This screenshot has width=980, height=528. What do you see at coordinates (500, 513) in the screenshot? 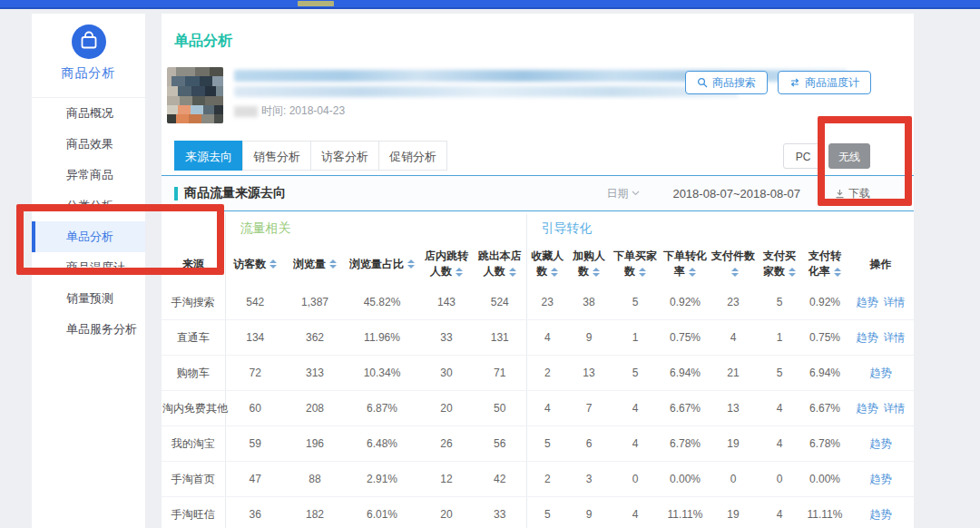
I see `metric-cell: 33` at bounding box center [500, 513].